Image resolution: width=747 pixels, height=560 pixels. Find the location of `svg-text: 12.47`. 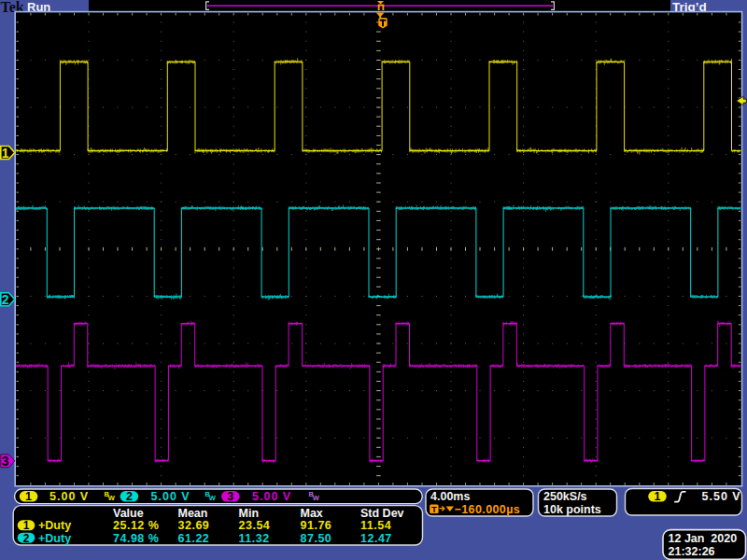

svg-text: 12.47 is located at coordinates (376, 539).